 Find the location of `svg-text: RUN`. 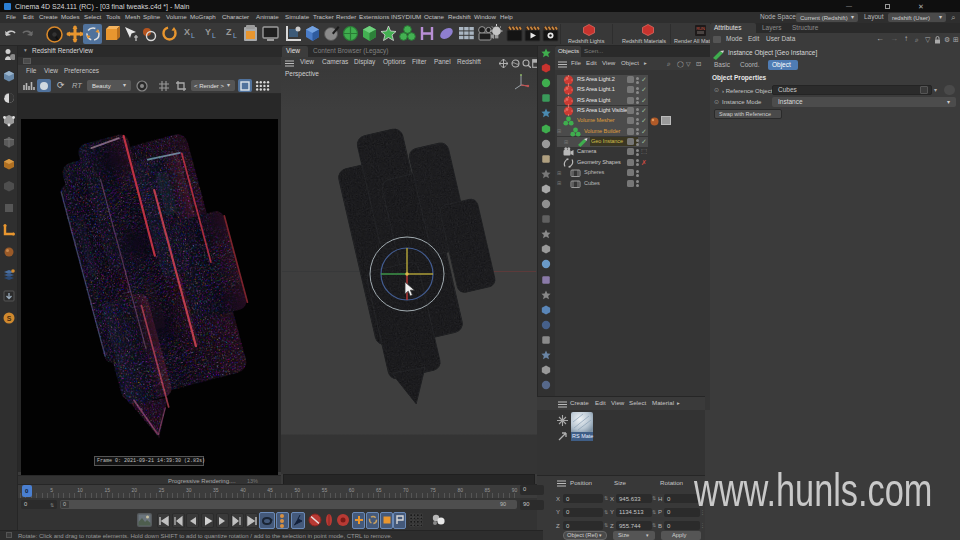

svg-text: RUN is located at coordinates (700, 28).